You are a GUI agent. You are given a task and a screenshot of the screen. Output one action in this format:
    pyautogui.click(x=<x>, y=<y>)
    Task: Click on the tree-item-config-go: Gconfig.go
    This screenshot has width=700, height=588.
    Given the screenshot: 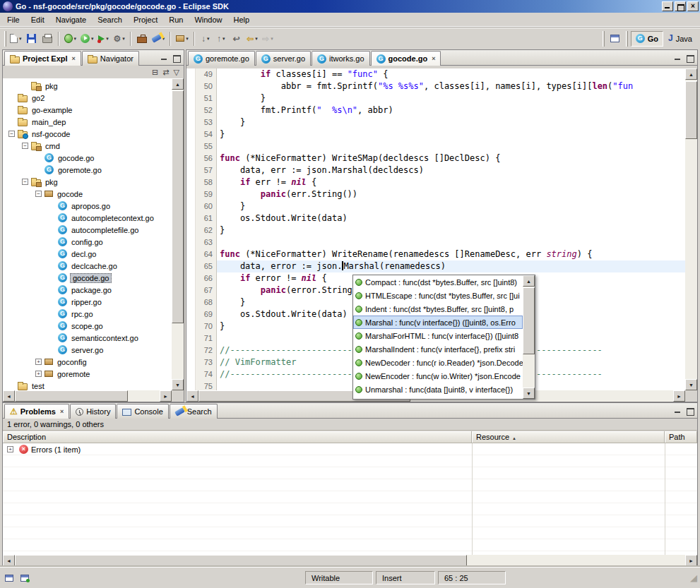 What is the action you would take?
    pyautogui.click(x=88, y=241)
    